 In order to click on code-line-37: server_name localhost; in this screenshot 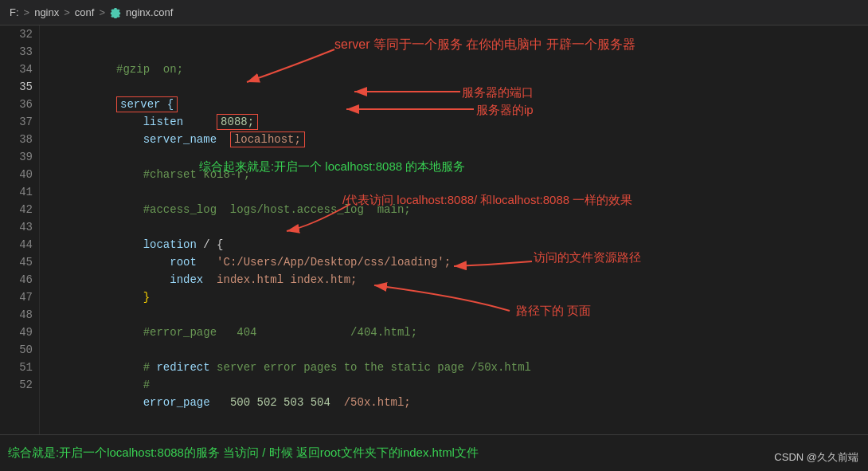, I will do `click(454, 122)`.